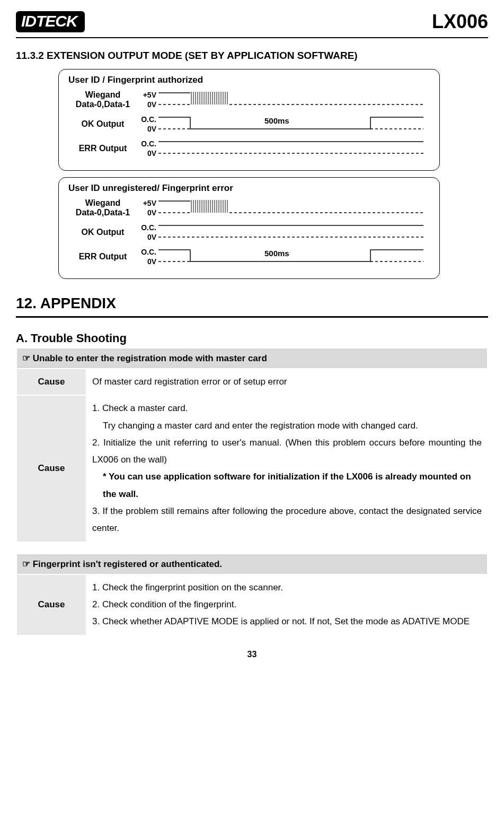 The width and height of the screenshot is (504, 820). I want to click on trouble-table-2: ☞ Fingerprint isn't registered or authen…, so click(252, 595).